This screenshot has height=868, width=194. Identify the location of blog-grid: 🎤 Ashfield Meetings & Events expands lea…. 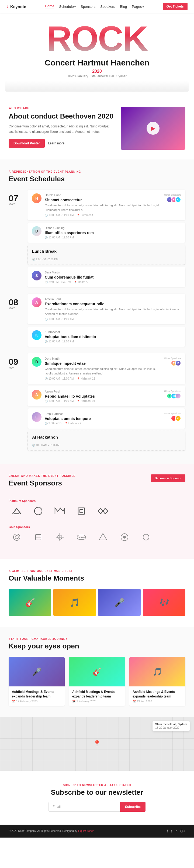
(97, 681).